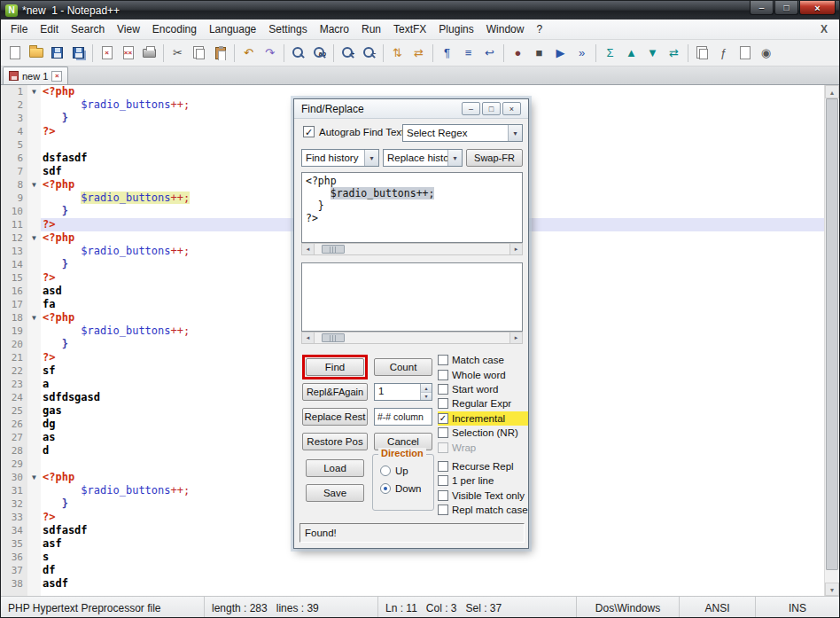 Image resolution: width=840 pixels, height=618 pixels. Describe the element at coordinates (489, 53) in the screenshot. I see `word-wrap-icon-button: ↩` at that location.